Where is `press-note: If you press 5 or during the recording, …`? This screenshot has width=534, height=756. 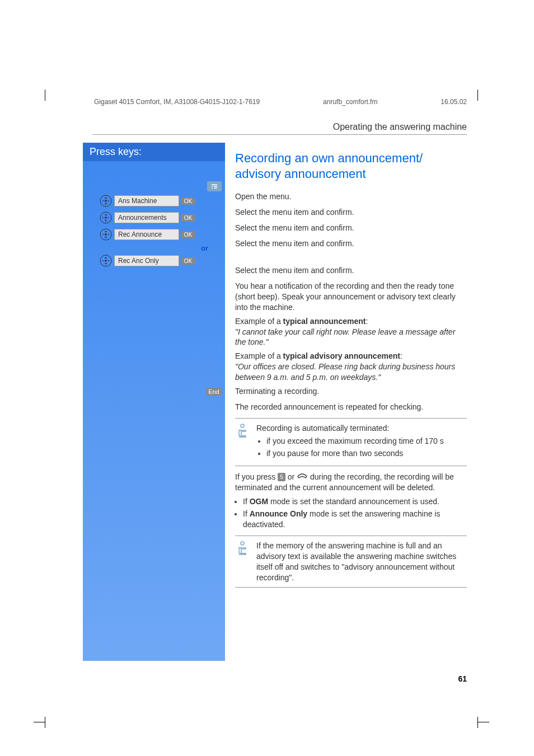
press-note: If you press 5 or during the recording, … is located at coordinates (351, 482).